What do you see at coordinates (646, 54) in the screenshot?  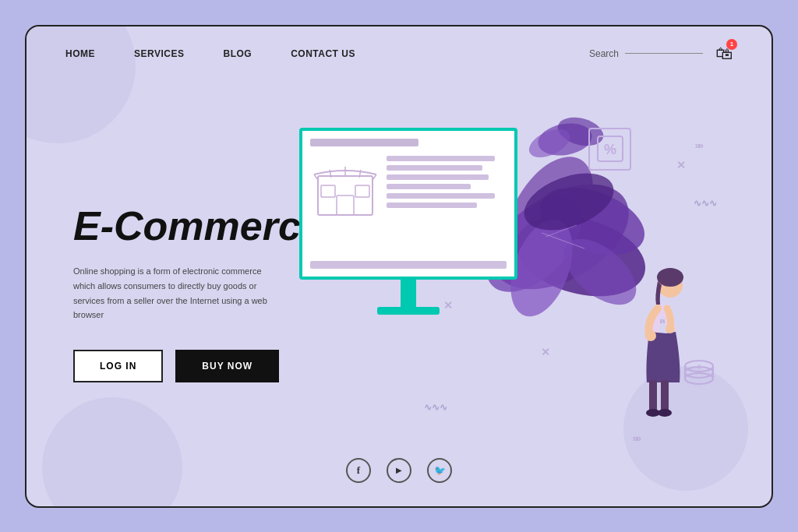 I see `search-area: Search` at bounding box center [646, 54].